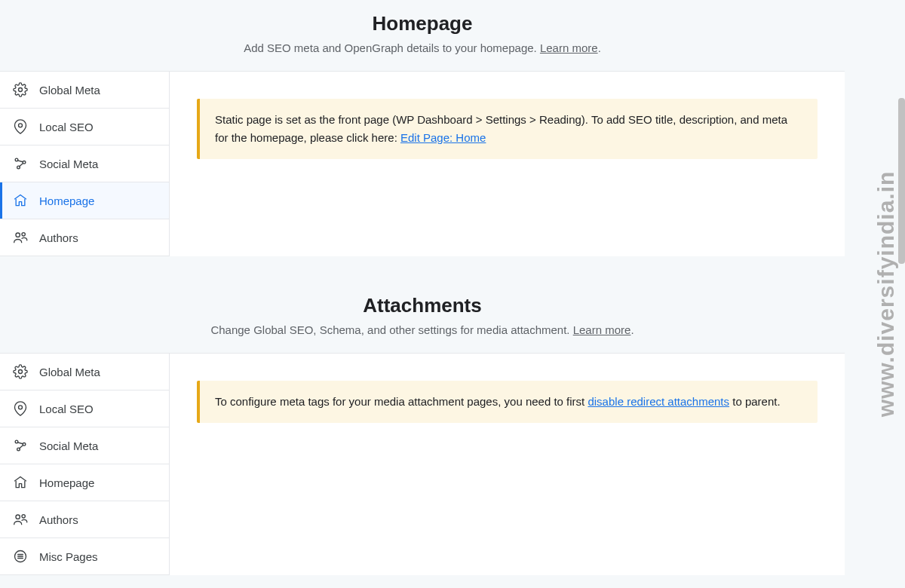  I want to click on edit-page-link: Edit Page: Home, so click(443, 137).